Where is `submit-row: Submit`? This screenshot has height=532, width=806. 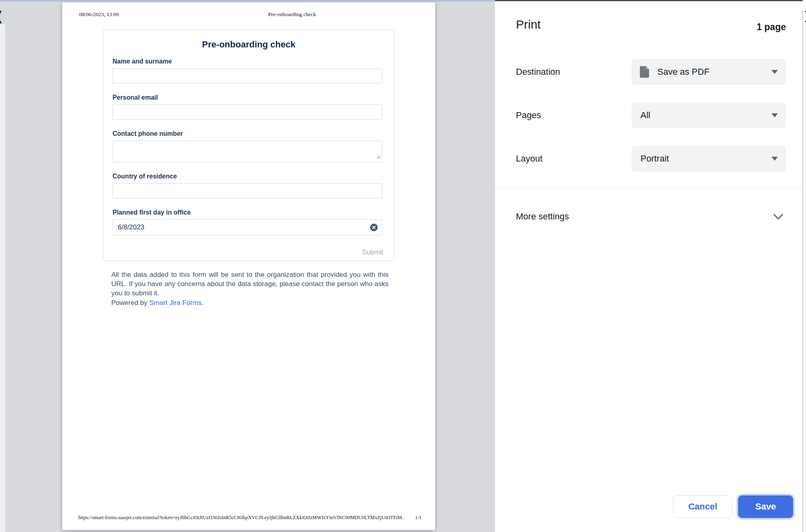 submit-row: Submit is located at coordinates (249, 252).